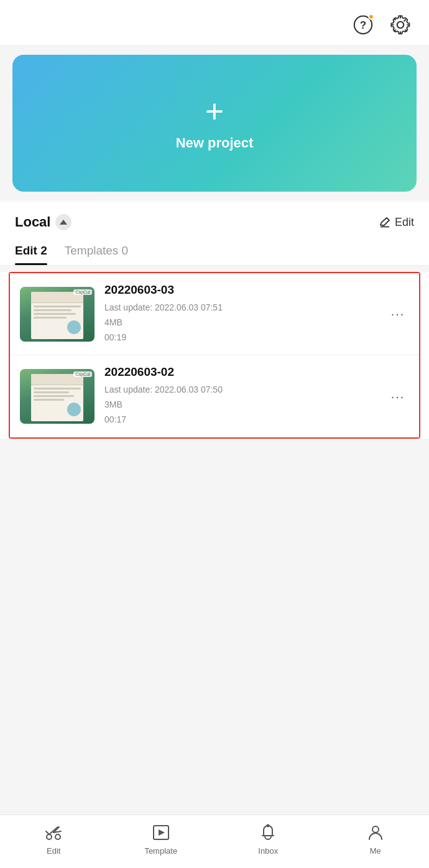 The width and height of the screenshot is (429, 868). What do you see at coordinates (214, 841) in the screenshot?
I see `bottom-navigation: Edit Template Inbox Me` at bounding box center [214, 841].